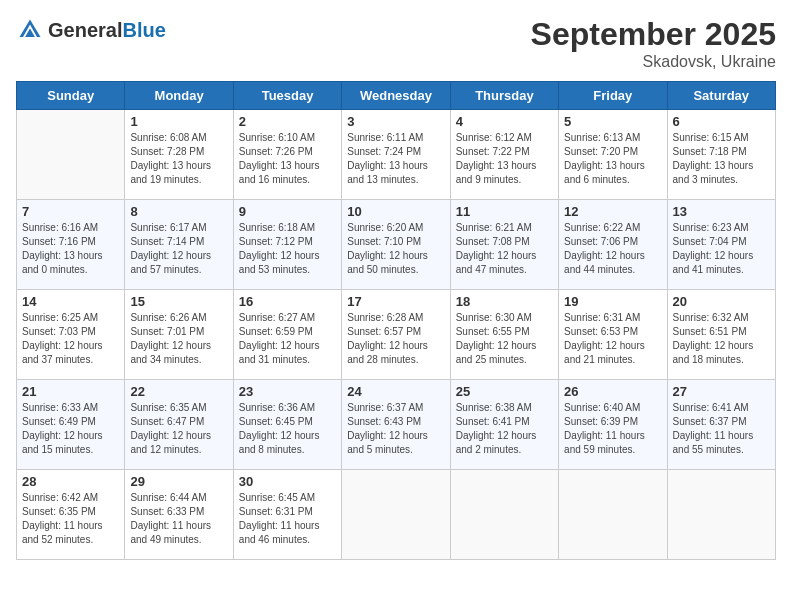  Describe the element at coordinates (504, 429) in the screenshot. I see `day-info: Sunrise: 6:38 AM Sunset: 6:41 PM Dayligh…` at that location.